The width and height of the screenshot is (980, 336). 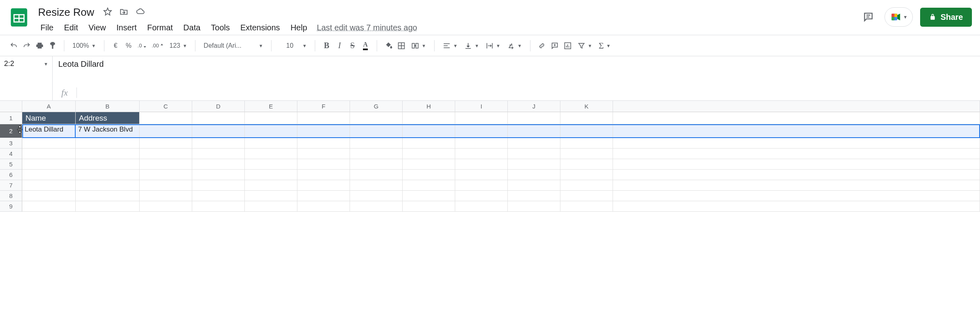 I want to click on cloud-status-icon, so click(x=140, y=12).